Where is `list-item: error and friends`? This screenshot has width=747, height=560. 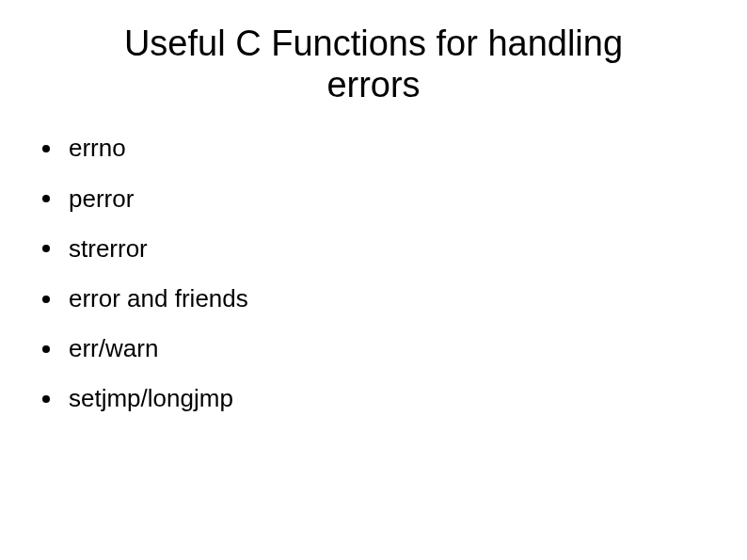 list-item: error and friends is located at coordinates (376, 299).